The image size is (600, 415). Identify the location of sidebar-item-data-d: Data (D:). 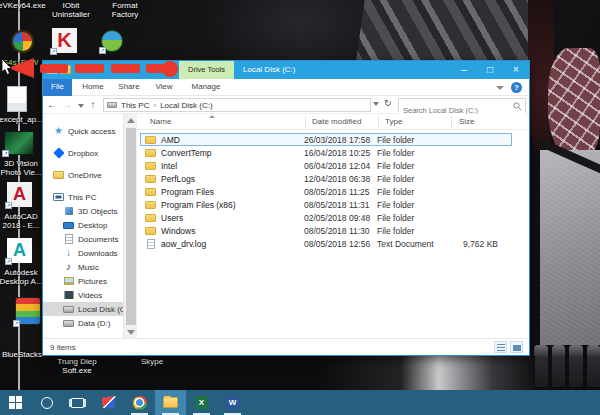
(83, 323).